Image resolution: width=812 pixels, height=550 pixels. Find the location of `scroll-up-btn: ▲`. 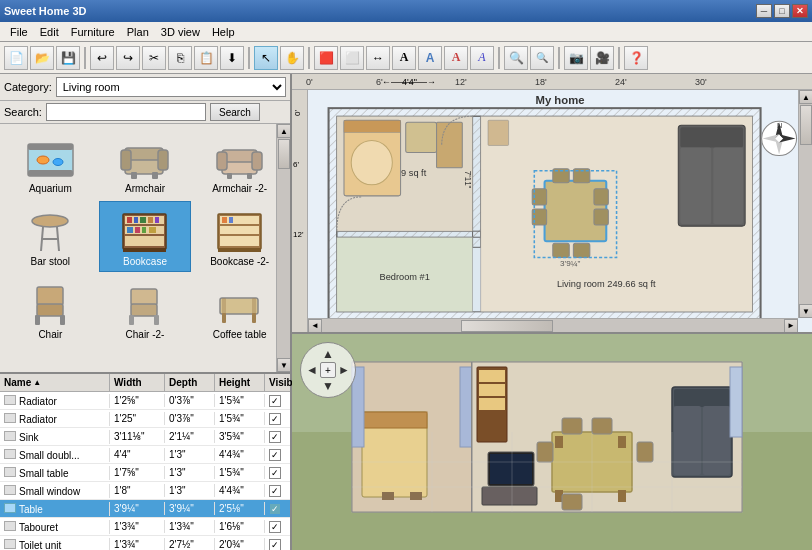

scroll-up-btn: ▲ is located at coordinates (284, 131).